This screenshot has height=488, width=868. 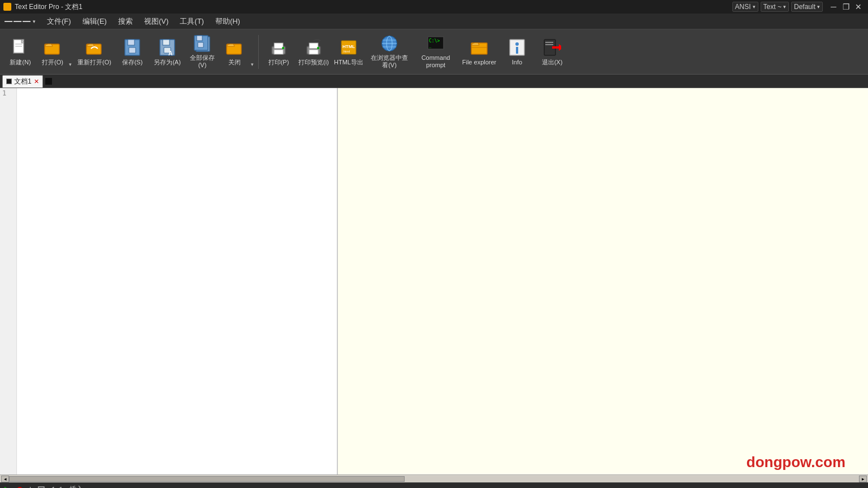 What do you see at coordinates (279, 52) in the screenshot?
I see `toolbar-print-button: 打印(P)` at bounding box center [279, 52].